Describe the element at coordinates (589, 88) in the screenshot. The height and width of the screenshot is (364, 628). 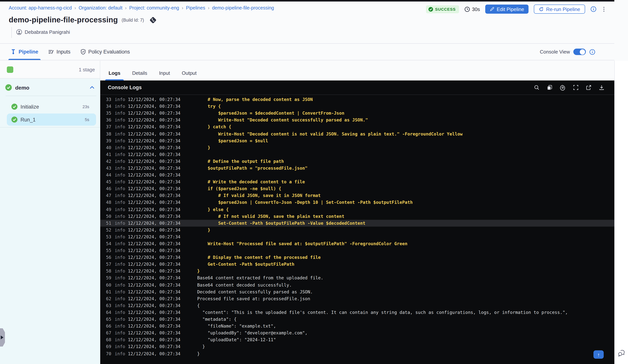
I see `open-in-new-icon` at that location.